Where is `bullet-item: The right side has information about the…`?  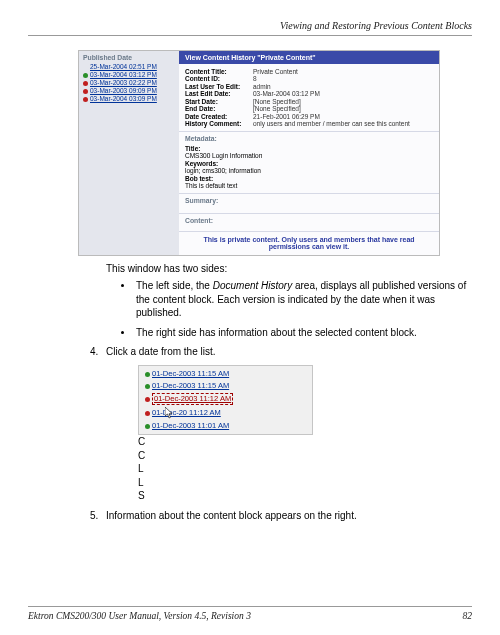
bullet-item: The right side has information about the… is located at coordinates (303, 333).